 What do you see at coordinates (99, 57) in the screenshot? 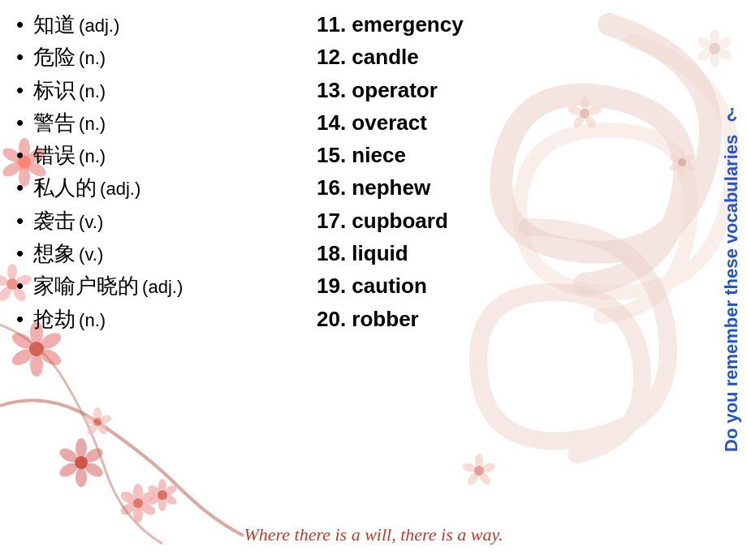
I see `left-vocab-item: 危险 (n.)` at bounding box center [99, 57].